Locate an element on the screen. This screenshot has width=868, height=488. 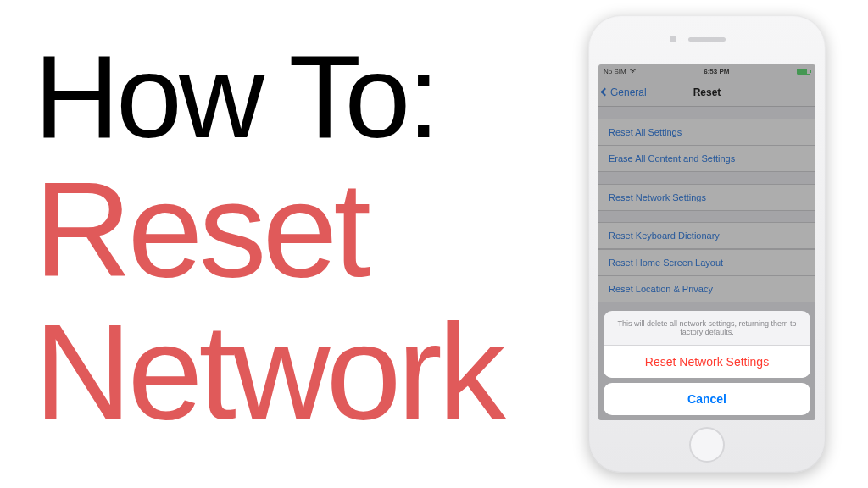
page-title: Reset is located at coordinates (707, 92).